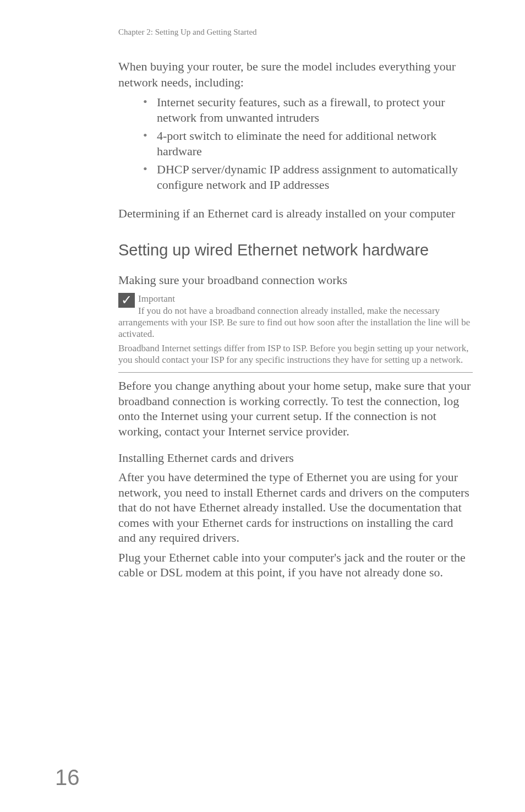  Describe the element at coordinates (308, 143) in the screenshot. I see `bullet-list: • Internet security features, such as a …` at that location.